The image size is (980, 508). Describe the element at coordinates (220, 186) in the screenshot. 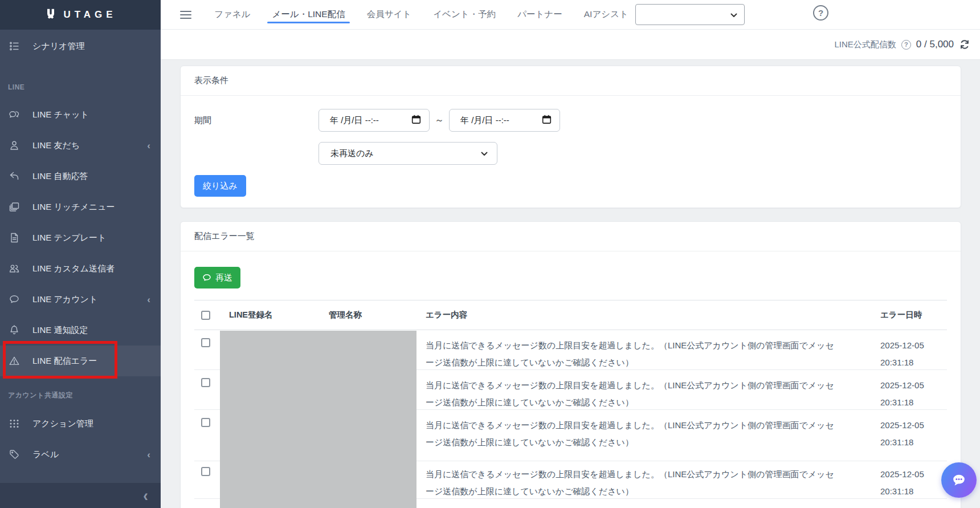

I see `filter-submit-button: 絞り込み` at that location.